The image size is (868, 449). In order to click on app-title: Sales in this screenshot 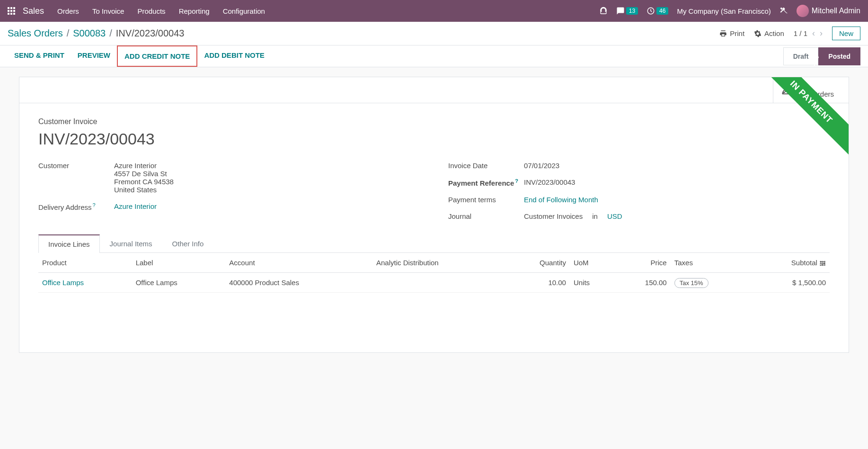, I will do `click(33, 11)`.